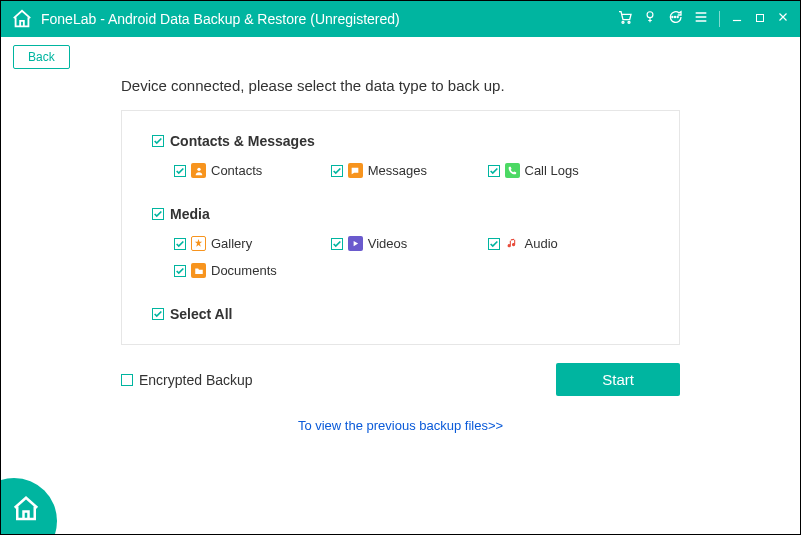 This screenshot has width=801, height=535. Describe the element at coordinates (329, 19) in the screenshot. I see `app-title: FoneLab - Android Data Backup & Restore …` at that location.